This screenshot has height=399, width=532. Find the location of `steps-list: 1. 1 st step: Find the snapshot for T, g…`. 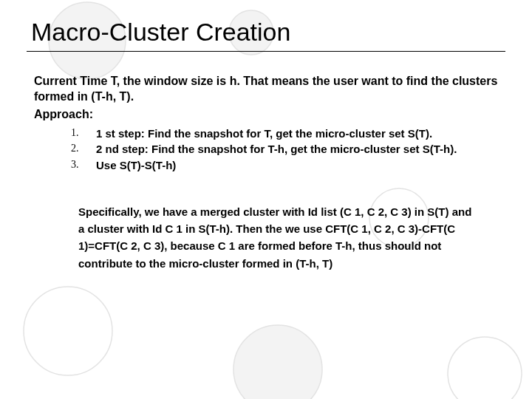

steps-list: 1. 1 st step: Find the snapshot for T, g… is located at coordinates (288, 149).